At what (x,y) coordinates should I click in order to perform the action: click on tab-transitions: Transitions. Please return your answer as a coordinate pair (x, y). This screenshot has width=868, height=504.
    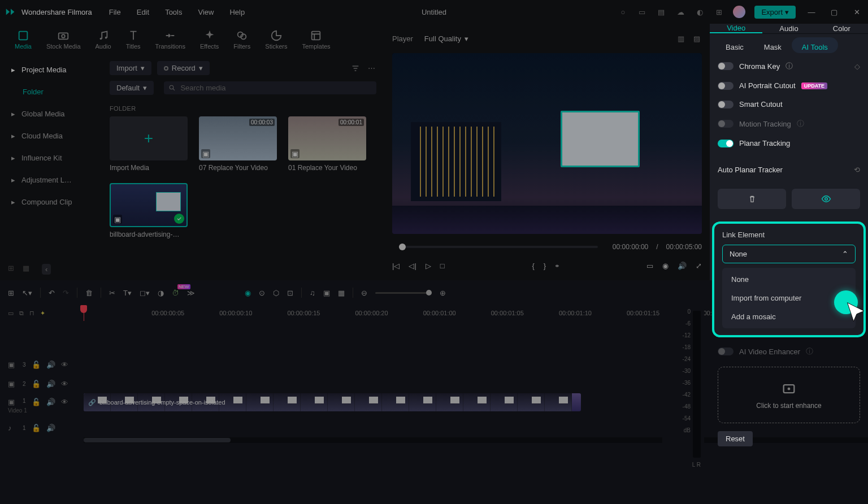
    Looking at the image, I should click on (171, 41).